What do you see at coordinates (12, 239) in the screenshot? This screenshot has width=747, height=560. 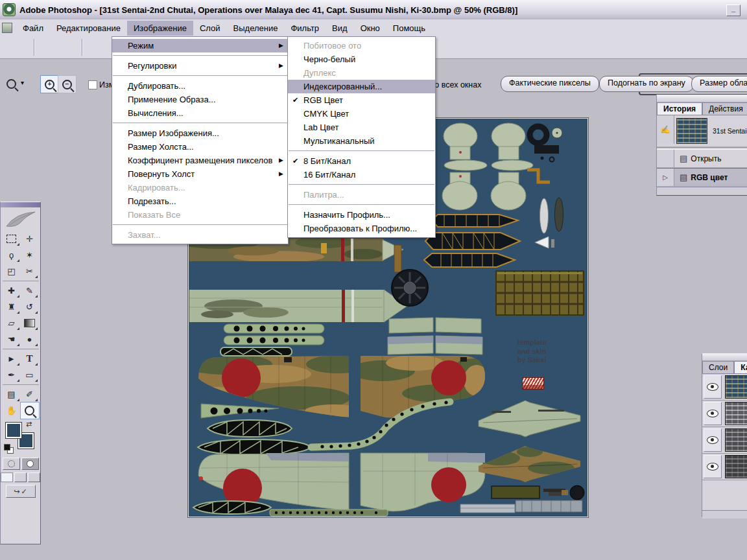 I see `rectangular-marquee-tool` at bounding box center [12, 239].